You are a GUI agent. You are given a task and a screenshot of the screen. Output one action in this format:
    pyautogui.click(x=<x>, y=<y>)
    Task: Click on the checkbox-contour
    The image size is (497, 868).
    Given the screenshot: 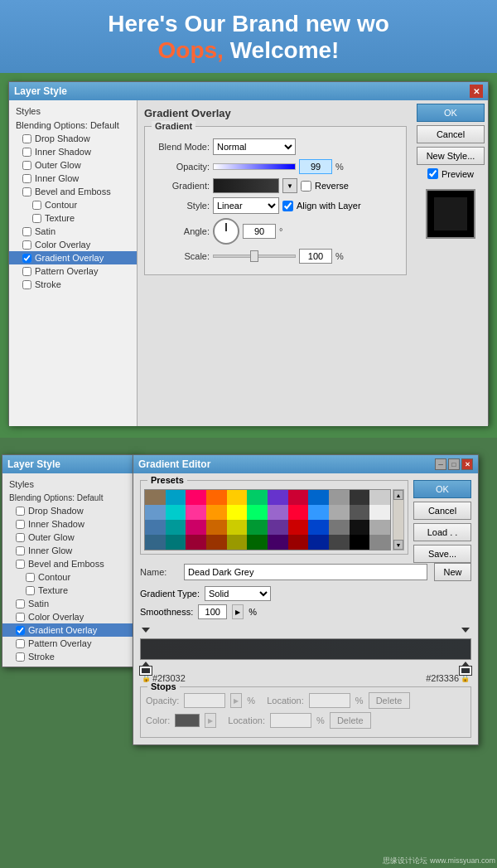 What is the action you would take?
    pyautogui.click(x=36, y=206)
    